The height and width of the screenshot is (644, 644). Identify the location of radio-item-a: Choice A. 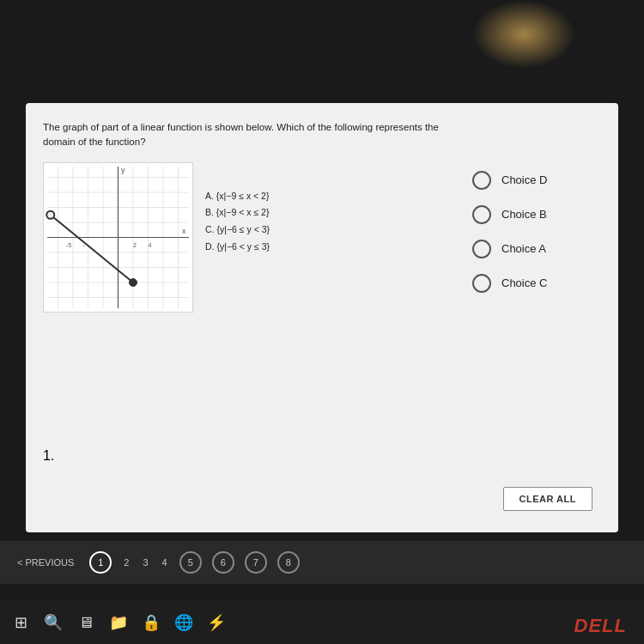
(537, 249).